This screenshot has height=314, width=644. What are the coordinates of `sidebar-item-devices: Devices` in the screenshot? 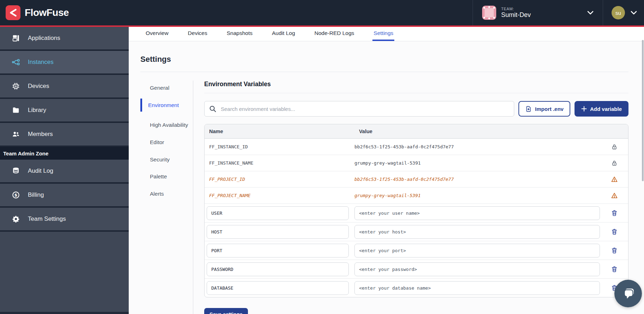 It's located at (64, 87).